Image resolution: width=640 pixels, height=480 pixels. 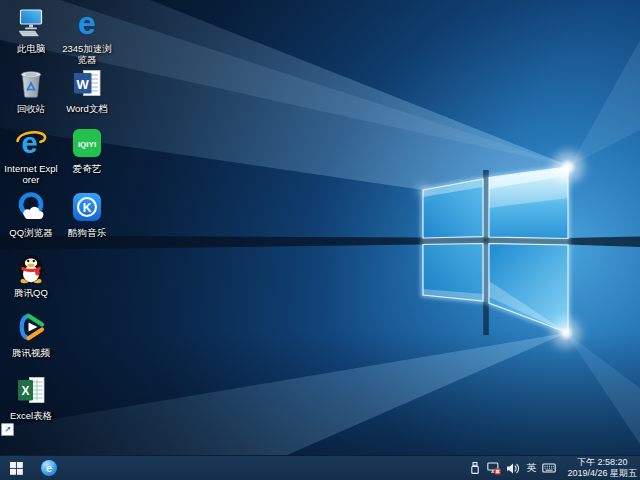 What do you see at coordinates (87, 143) in the screenshot?
I see `iqiyi-icon: iQIYI` at bounding box center [87, 143].